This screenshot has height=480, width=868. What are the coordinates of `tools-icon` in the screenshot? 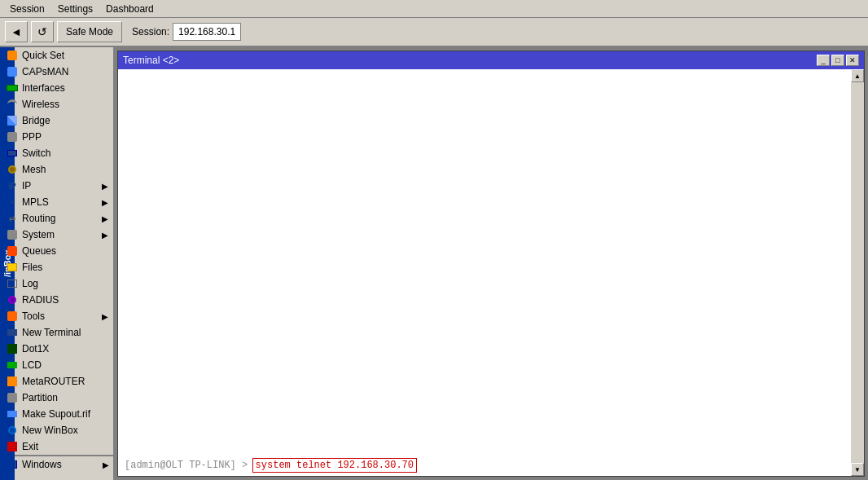 It's located at (12, 316).